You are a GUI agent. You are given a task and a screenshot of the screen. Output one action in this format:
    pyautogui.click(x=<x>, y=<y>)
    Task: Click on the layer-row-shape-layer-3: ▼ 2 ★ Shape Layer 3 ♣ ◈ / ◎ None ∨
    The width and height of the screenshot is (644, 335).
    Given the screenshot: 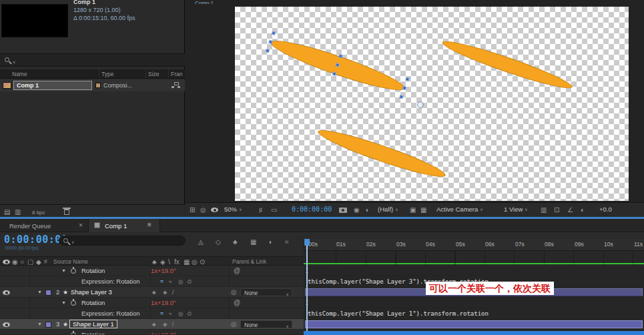 What is the action you would take?
    pyautogui.click(x=152, y=292)
    